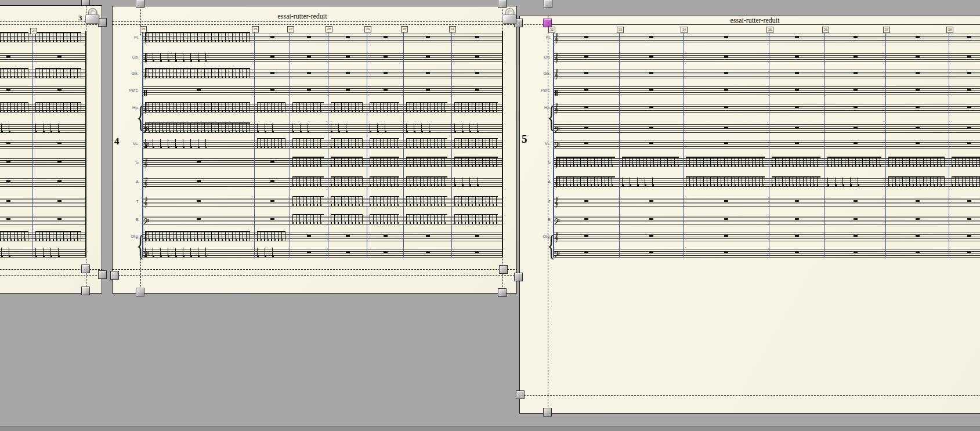 This screenshot has height=431, width=980. What do you see at coordinates (826, 30) in the screenshot?
I see `bar-number-box: 36` at bounding box center [826, 30].